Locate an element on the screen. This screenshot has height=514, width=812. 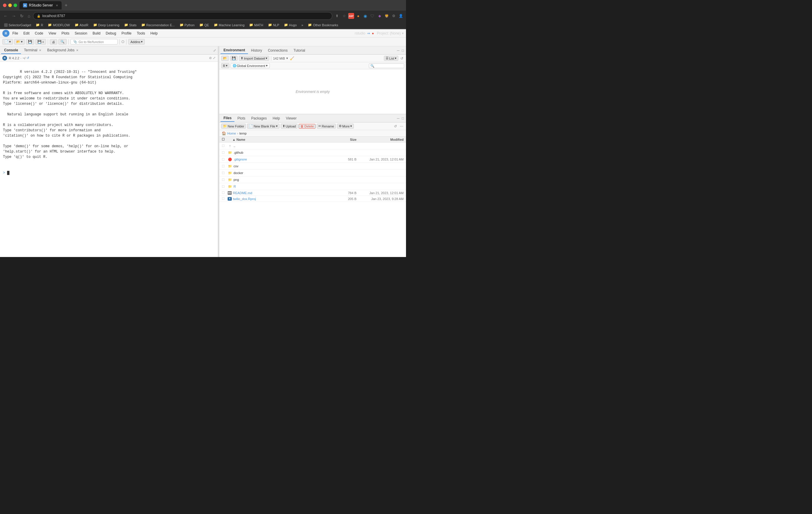
bookmark-r: 📁 R is located at coordinates (39, 25).